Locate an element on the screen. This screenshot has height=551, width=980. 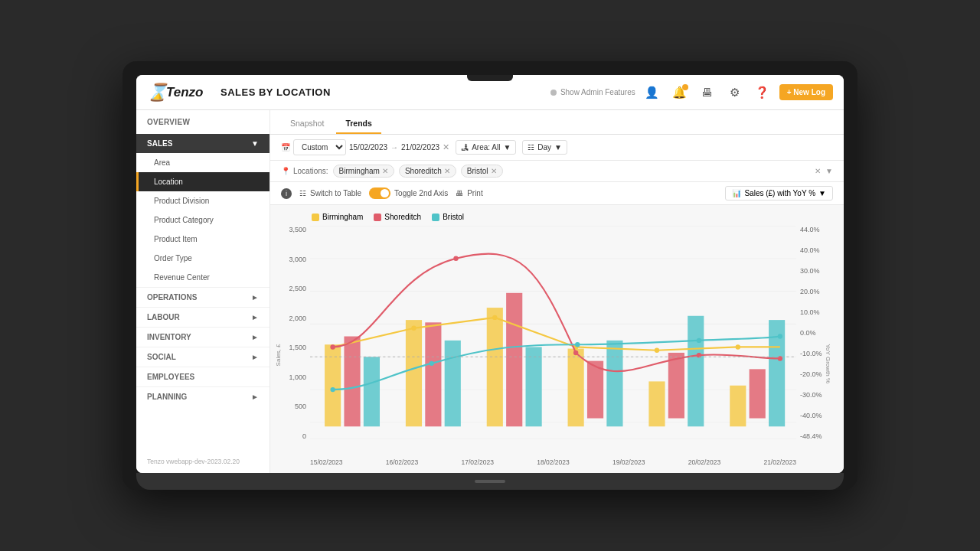
remove-birmingham-icon: ✕ is located at coordinates (385, 171).